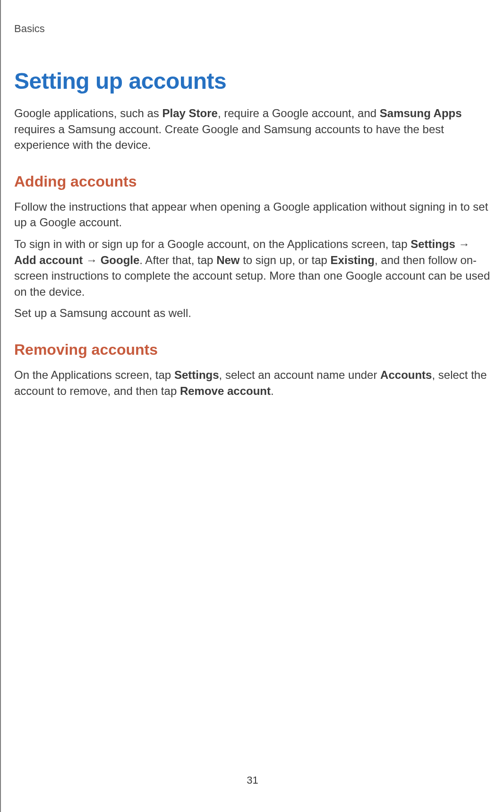  What do you see at coordinates (213, 244) in the screenshot?
I see `text: To sign in with or sign up for a Google …` at bounding box center [213, 244].